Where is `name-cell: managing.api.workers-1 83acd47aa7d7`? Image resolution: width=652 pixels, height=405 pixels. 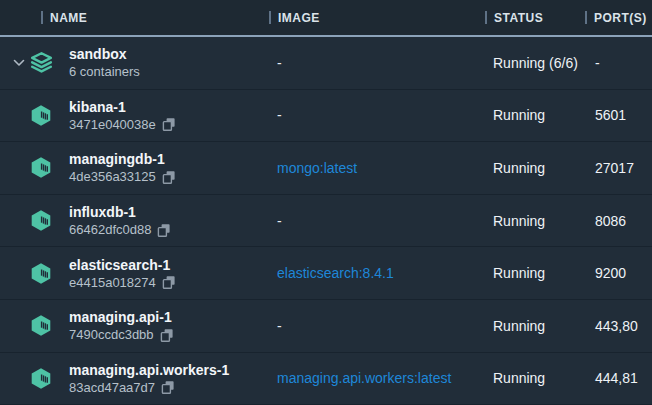 name-cell: managing.api.workers-1 83acd47aa7d7 is located at coordinates (134, 378).